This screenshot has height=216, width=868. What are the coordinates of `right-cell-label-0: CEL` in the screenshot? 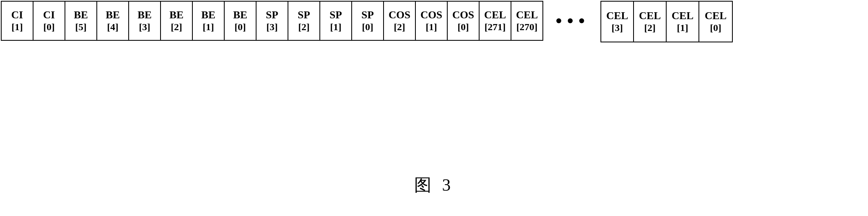 It's located at (617, 15).